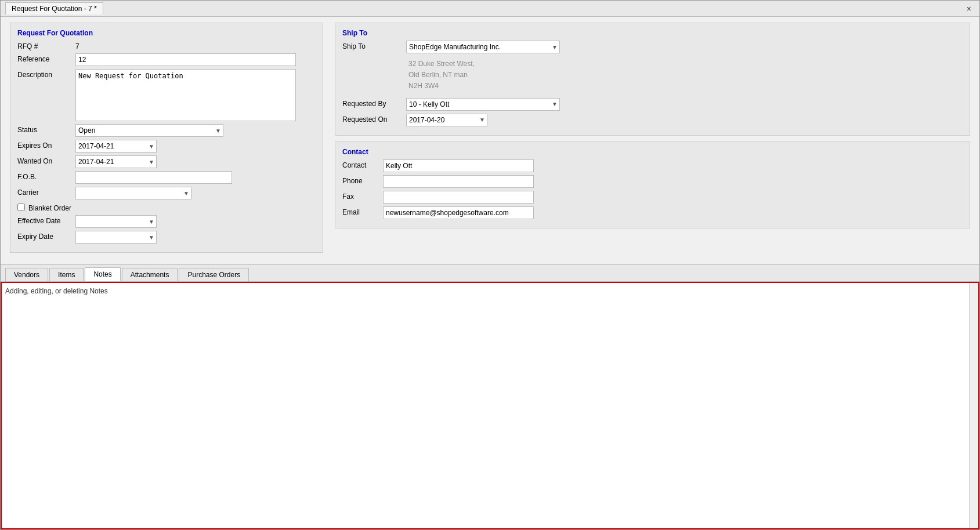  Describe the element at coordinates (133, 193) in the screenshot. I see `carrier-select-wrapper: ▼` at that location.